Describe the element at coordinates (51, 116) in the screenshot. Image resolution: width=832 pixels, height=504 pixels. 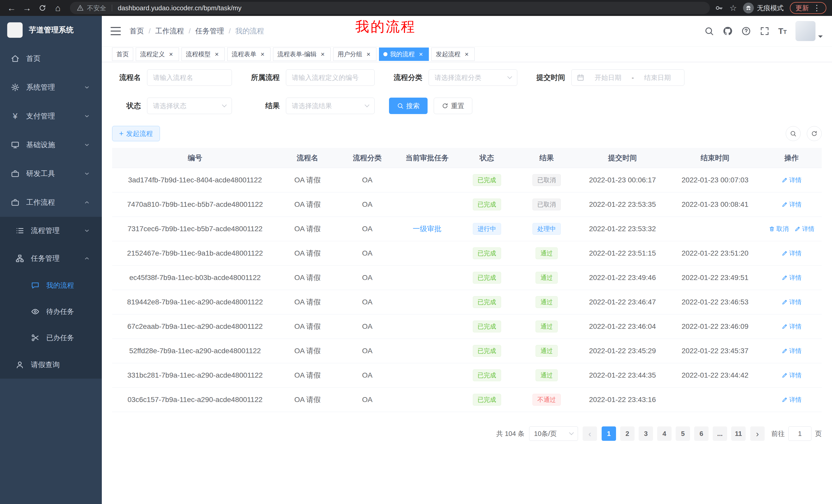
I see `sidebar-item-payment-mgmt: ¥ 支付管理` at that location.